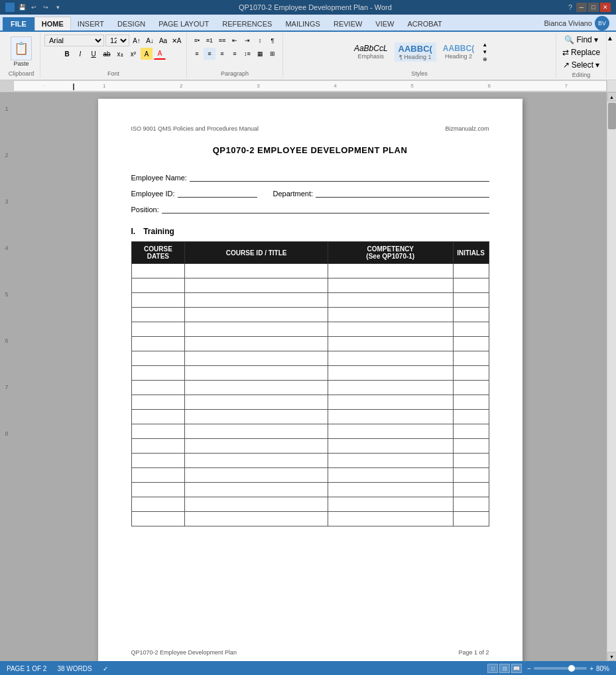 The height and width of the screenshot is (675, 616). Describe the element at coordinates (257, 271) in the screenshot. I see `cell-title` at that location.